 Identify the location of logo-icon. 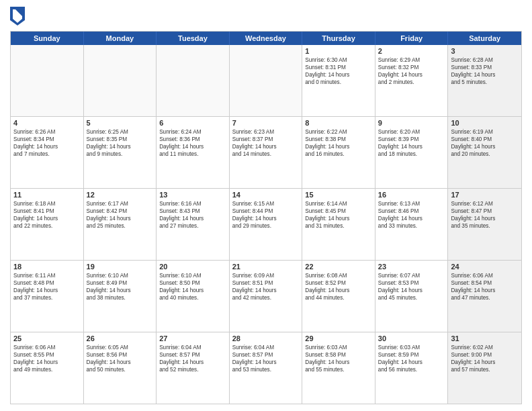
(17, 16).